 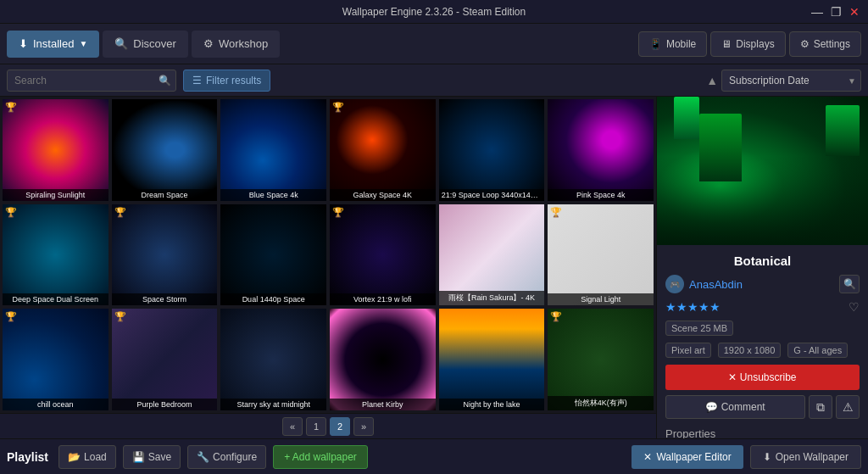 I want to click on title-bar: Wallpaper Engine 2.3.26 - Steam Edition …, so click(x=434, y=12).